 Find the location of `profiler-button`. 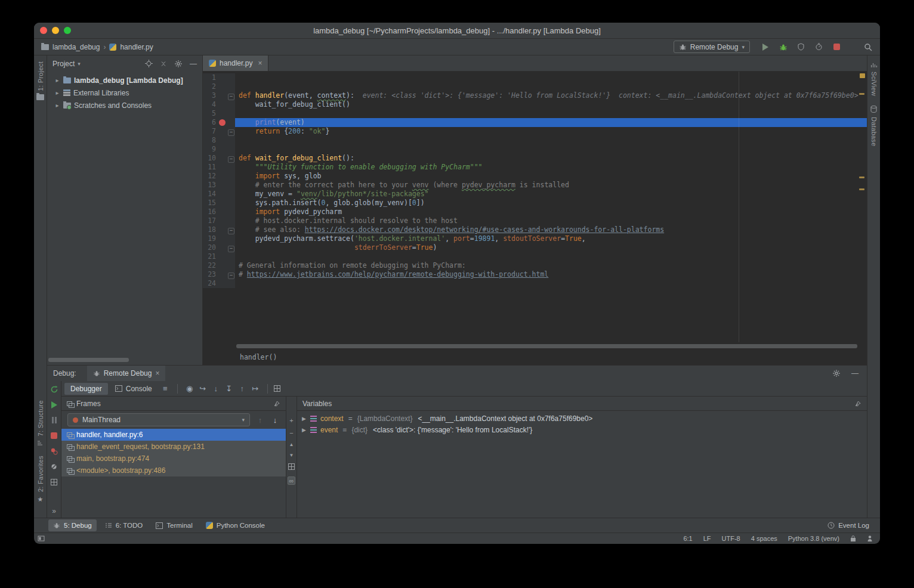

profiler-button is located at coordinates (819, 47).